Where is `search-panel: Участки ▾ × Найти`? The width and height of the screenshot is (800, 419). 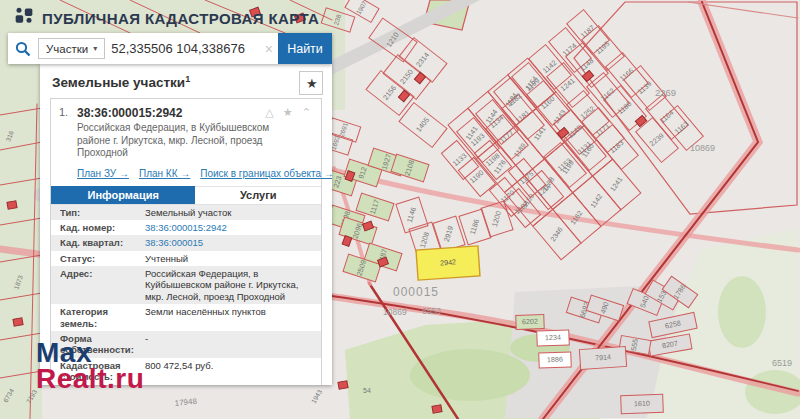 search-panel: Участки ▾ × Найти is located at coordinates (170, 48).